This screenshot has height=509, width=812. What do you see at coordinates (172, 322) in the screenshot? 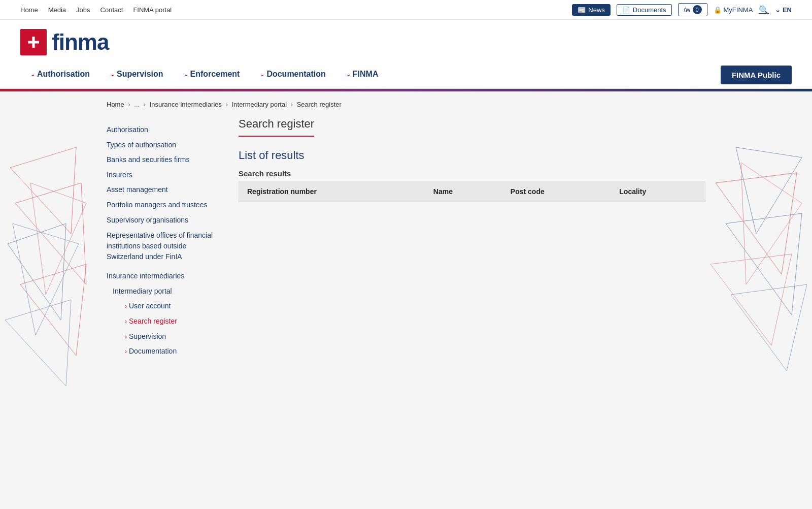
I see `sidebar-search-register: ›Search register` at bounding box center [172, 322].